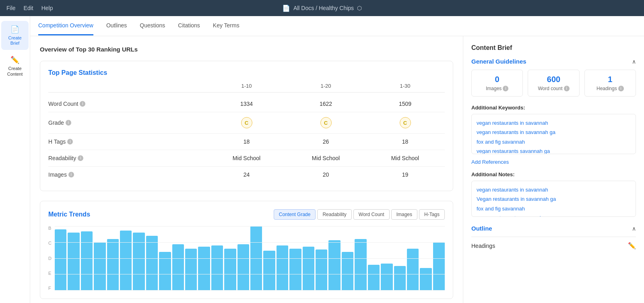 The image size is (644, 303). What do you see at coordinates (189, 26) in the screenshot?
I see `tab-citations: Citations` at bounding box center [189, 26].